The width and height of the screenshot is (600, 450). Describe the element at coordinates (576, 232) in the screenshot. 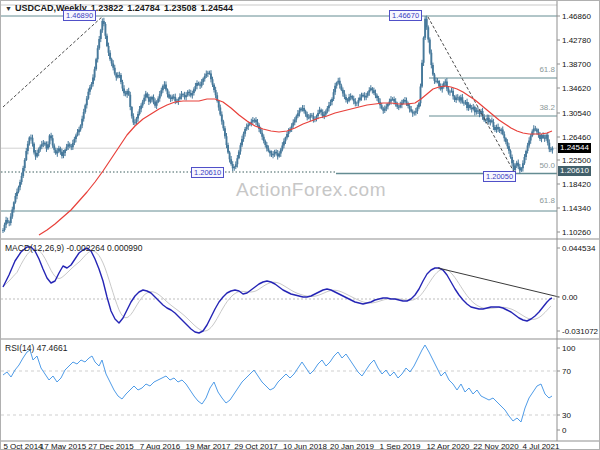

I see `price-axis-tick-label: 1.10260` at that location.